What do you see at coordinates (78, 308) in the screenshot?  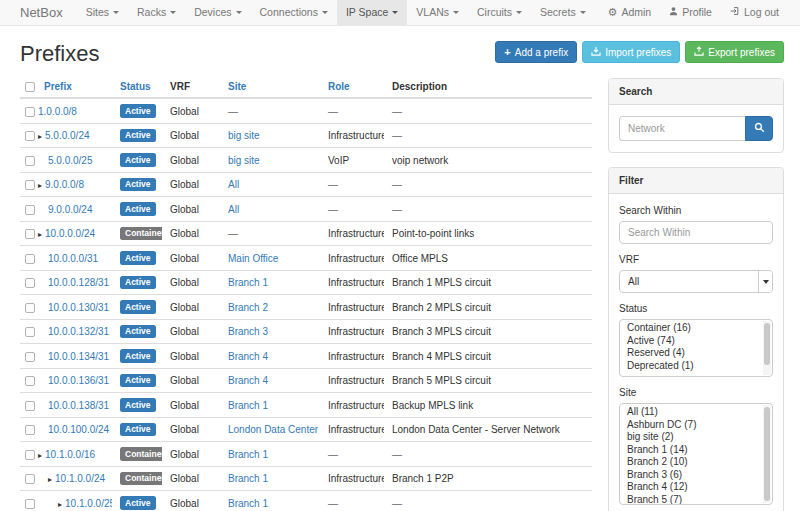 I see `prefix-link: 10.0.0.130/31` at bounding box center [78, 308].